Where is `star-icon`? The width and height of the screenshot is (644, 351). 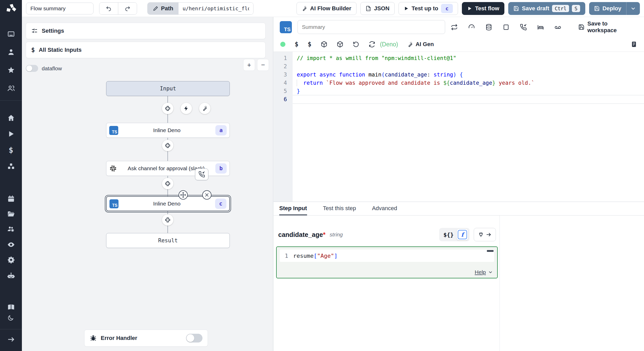 star-icon is located at coordinates (11, 70).